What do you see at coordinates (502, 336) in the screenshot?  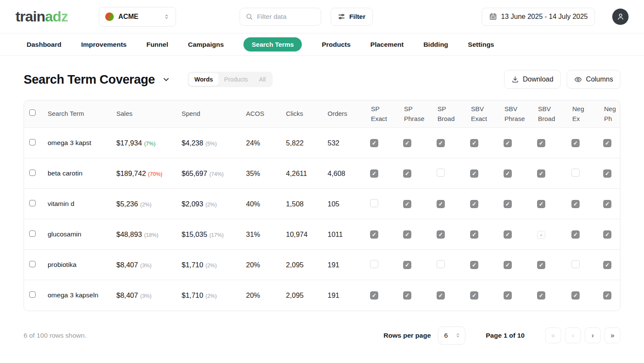 I see `pagination-controls: Rows per page 6 Page 1 of 10 « ‹ › »` at bounding box center [502, 336].